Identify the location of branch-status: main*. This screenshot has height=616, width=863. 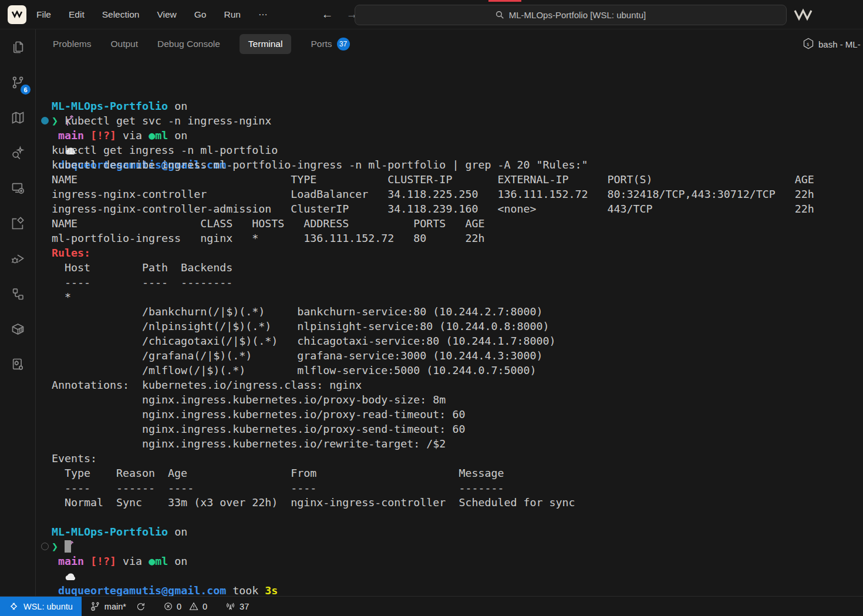
(108, 606).